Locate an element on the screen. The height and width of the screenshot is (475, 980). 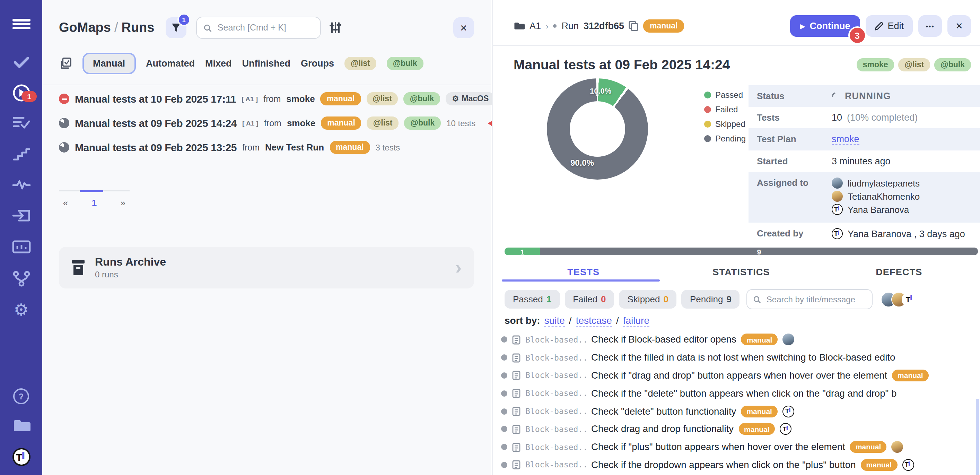
tests-search-input is located at coordinates (816, 299).